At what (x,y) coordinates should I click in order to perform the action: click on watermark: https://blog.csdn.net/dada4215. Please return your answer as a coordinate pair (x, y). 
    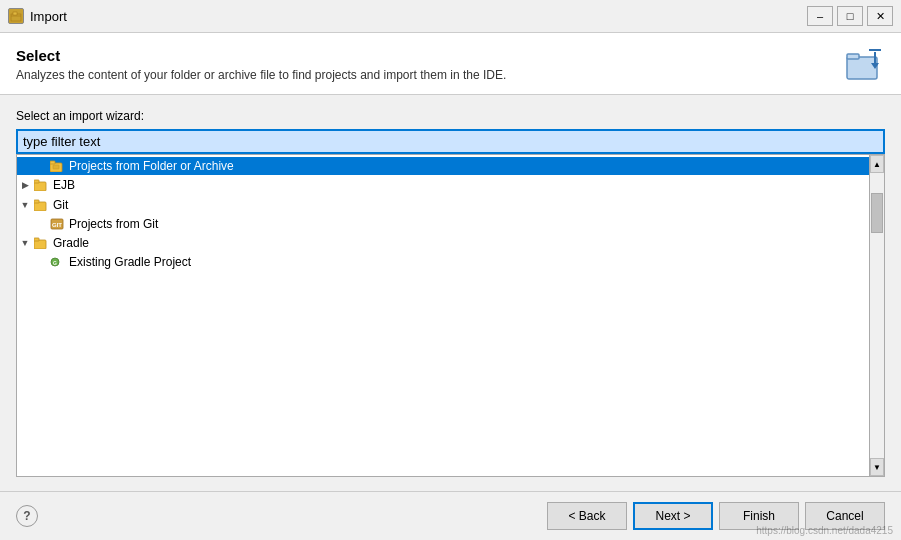
    Looking at the image, I should click on (824, 530).